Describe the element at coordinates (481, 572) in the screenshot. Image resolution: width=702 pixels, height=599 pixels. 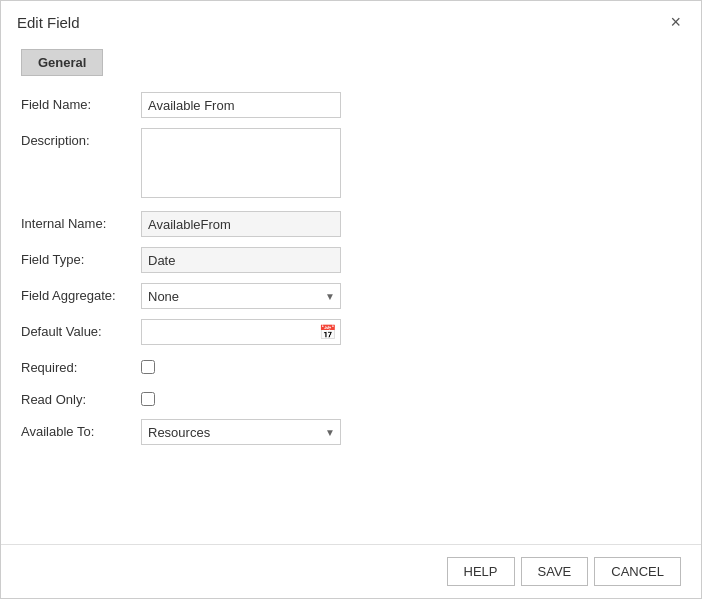
I see `help-button: HELP` at that location.